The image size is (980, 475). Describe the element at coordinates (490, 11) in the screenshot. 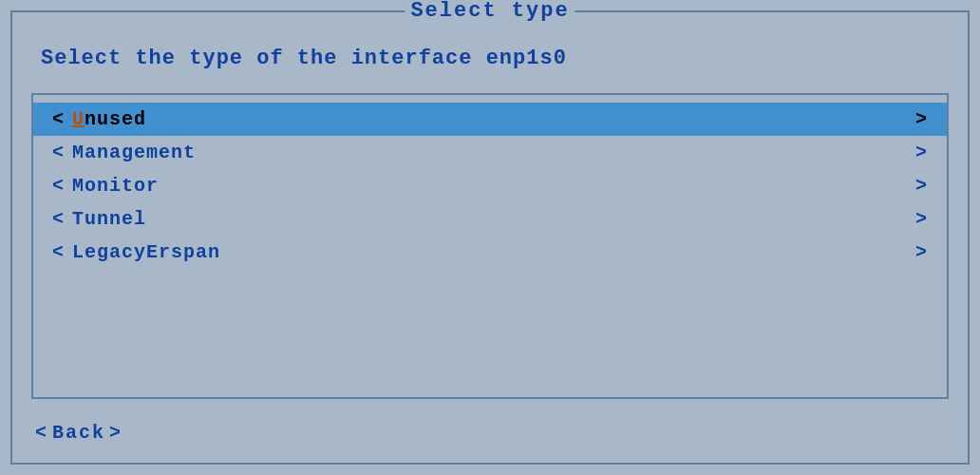

I see `dialog-title: Select type` at that location.